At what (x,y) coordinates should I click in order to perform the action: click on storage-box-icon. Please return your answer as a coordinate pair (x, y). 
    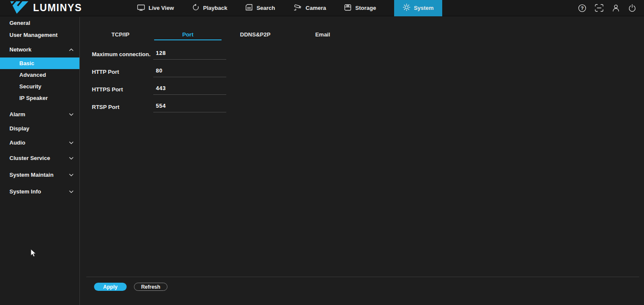
    Looking at the image, I should click on (348, 8).